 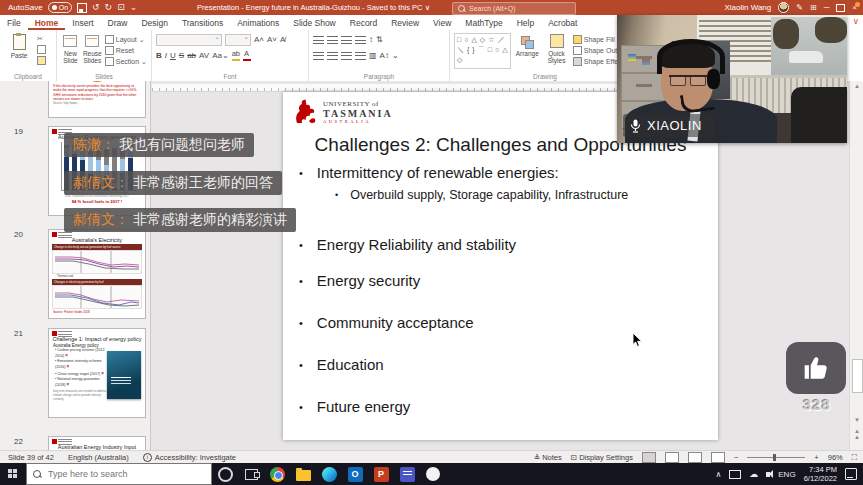 I want to click on account-name: Xiaolin Wang, so click(x=748, y=8).